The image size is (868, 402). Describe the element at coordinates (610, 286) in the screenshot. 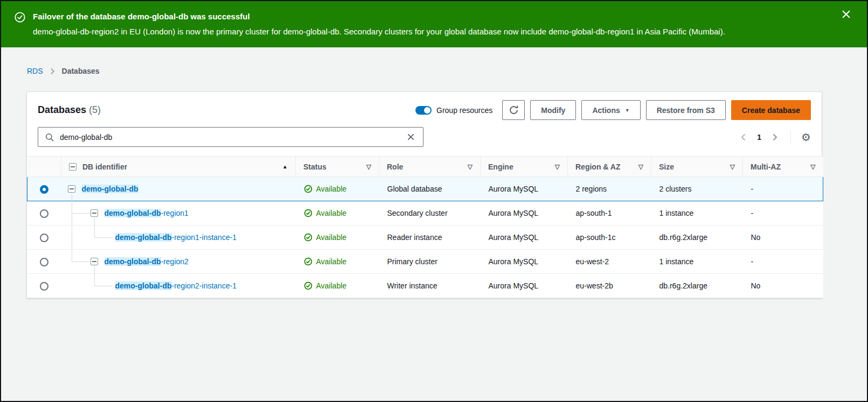

I see `region-az-cell: eu-west-2b` at that location.